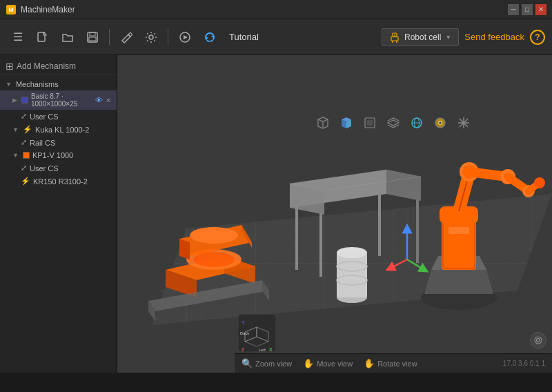 The image size is (552, 392). What do you see at coordinates (10, 66) in the screenshot?
I see `add-icon: ⊞` at bounding box center [10, 66].